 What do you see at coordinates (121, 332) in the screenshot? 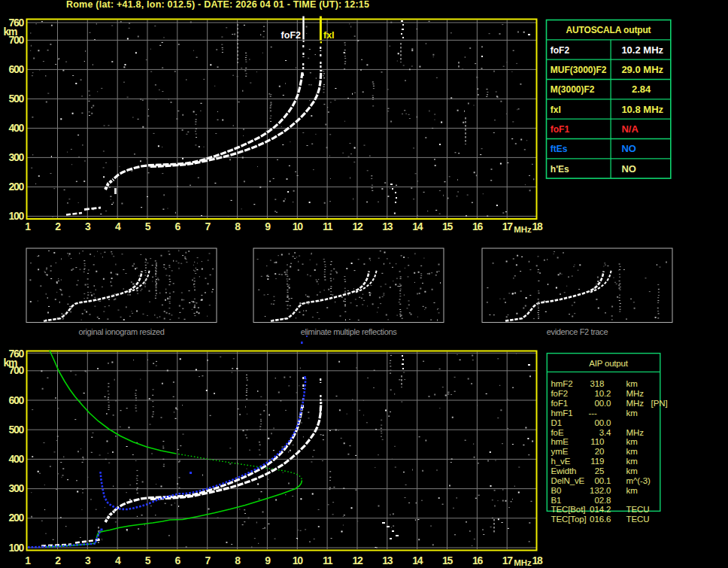
I see `svg-text: original ionogram resized` at bounding box center [121, 332].